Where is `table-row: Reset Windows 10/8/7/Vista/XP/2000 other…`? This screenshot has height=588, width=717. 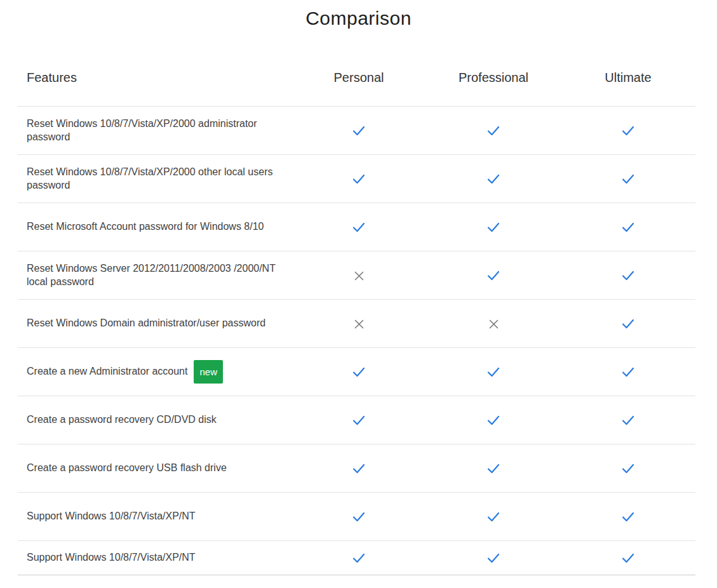
table-row: Reset Windows 10/8/7/Vista/XP/2000 other… is located at coordinates (357, 179).